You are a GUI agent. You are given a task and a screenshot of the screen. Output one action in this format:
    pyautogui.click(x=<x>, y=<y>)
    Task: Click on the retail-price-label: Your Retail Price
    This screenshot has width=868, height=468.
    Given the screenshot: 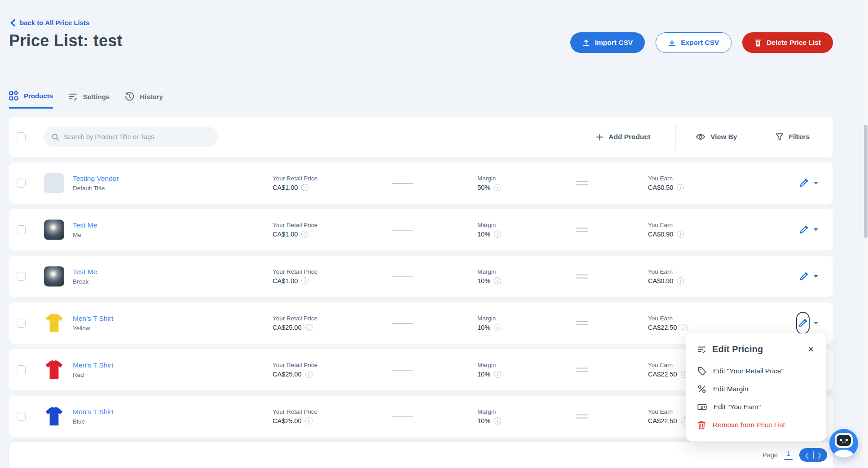 What is the action you would take?
    pyautogui.click(x=295, y=272)
    